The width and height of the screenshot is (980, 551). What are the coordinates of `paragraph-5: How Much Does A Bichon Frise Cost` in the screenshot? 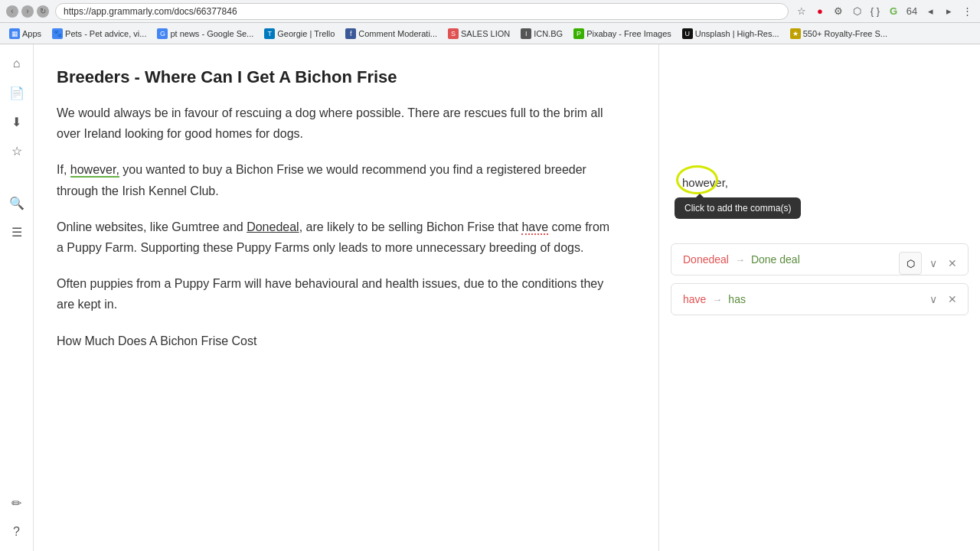 It's located at (335, 341).